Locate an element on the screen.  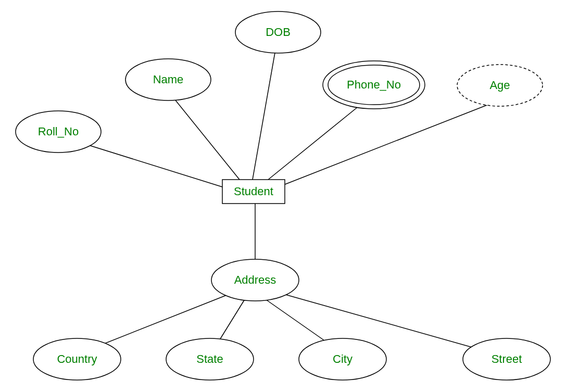
edge-student-dob is located at coordinates (265, 113).